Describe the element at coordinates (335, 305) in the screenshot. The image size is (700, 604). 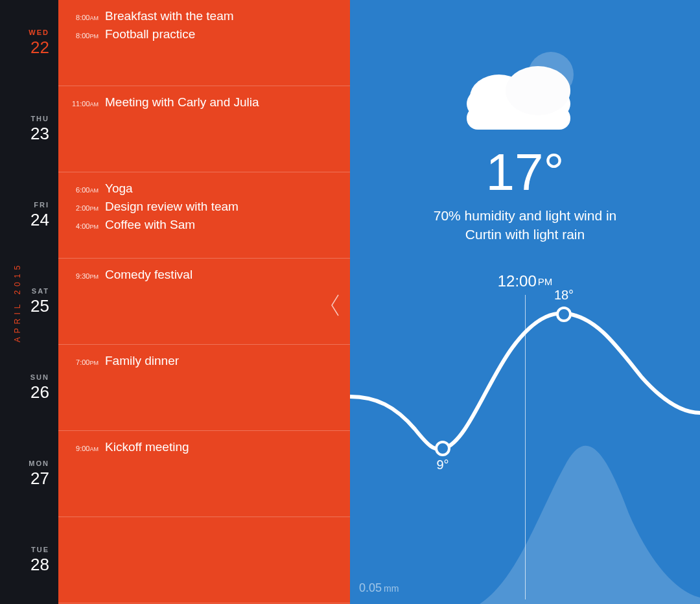
I see `collapse-caret-icon` at that location.